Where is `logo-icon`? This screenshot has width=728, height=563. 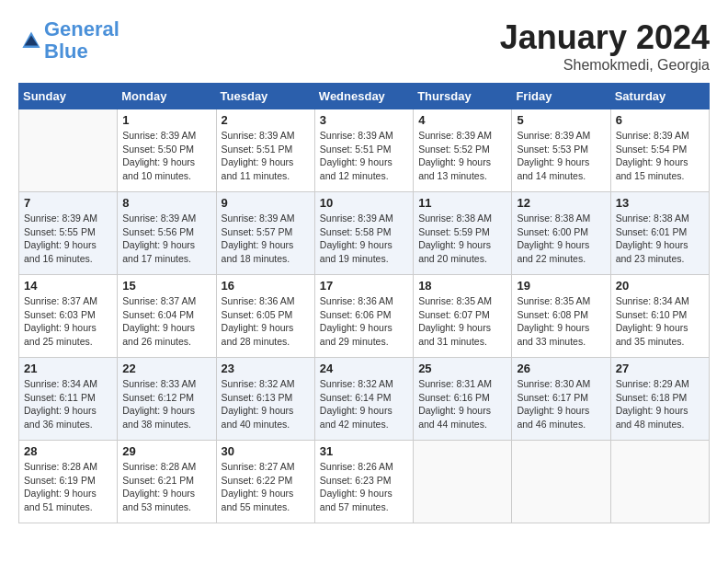 logo-icon is located at coordinates (31, 40).